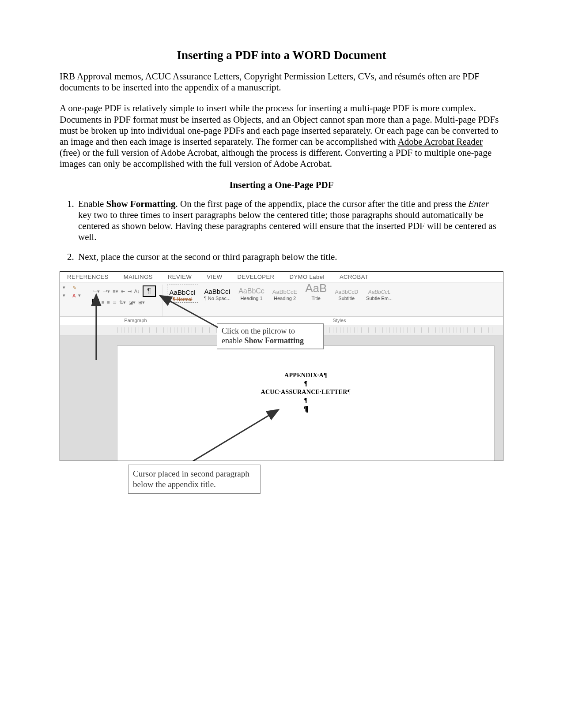 The height and width of the screenshot is (728, 563). What do you see at coordinates (306, 393) in the screenshot?
I see `appendix-subheading: ACUC·ASSURANCE·LETTER¶` at bounding box center [306, 393].